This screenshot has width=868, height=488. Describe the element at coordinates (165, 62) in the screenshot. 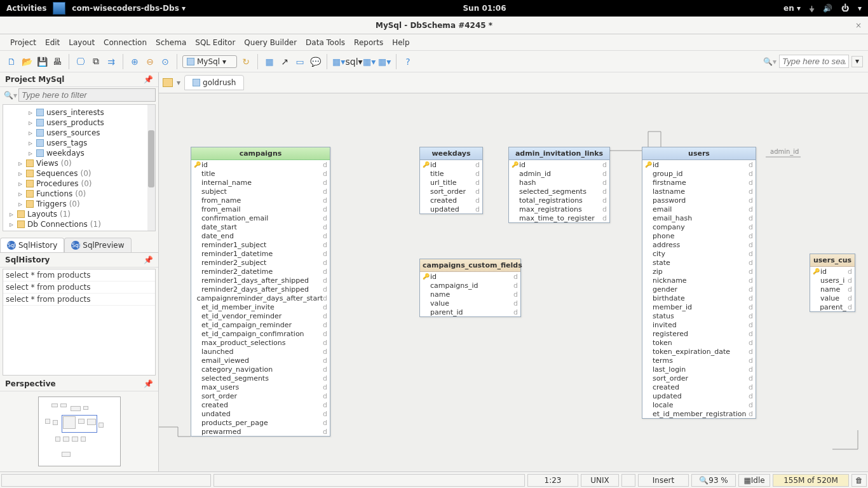

I see `zoom-fit-button: ⊙` at that location.